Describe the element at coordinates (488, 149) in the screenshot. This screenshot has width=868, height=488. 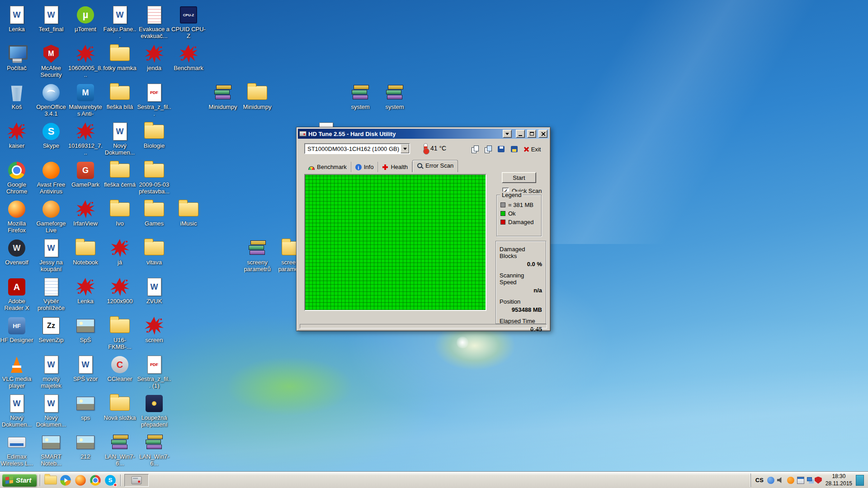
I see `screenshot-button` at that location.